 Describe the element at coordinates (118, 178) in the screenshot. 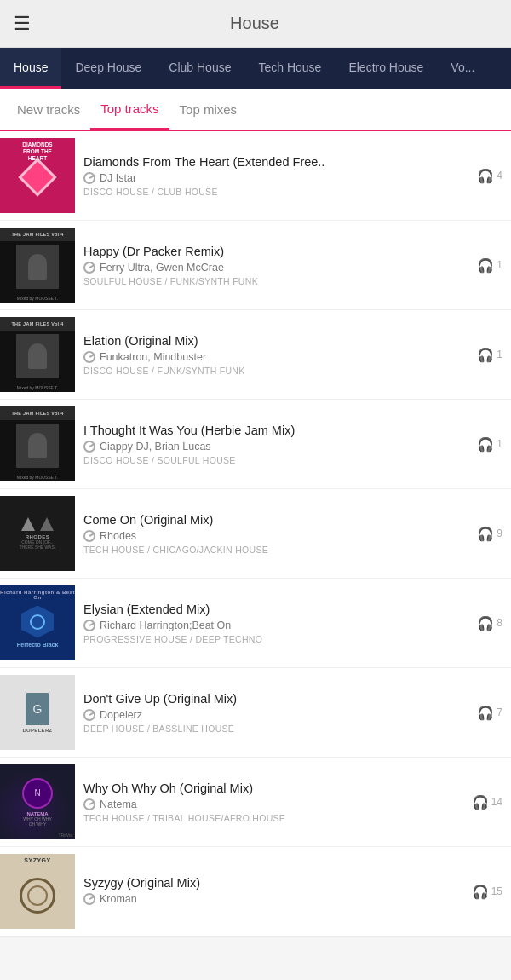

I see `track-artist: DJ Istar` at that location.